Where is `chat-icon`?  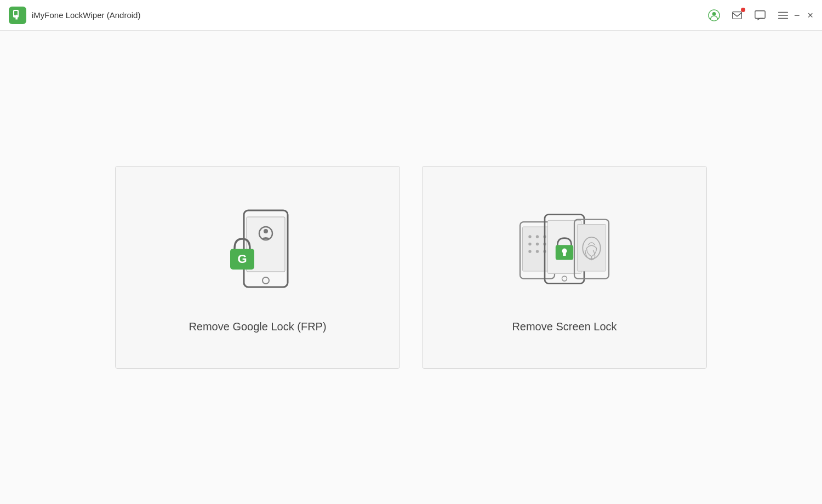
chat-icon is located at coordinates (760, 15).